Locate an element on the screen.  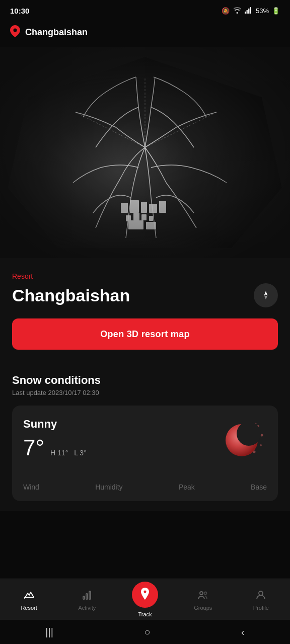
mute-icon: 🔕 is located at coordinates (226, 11).